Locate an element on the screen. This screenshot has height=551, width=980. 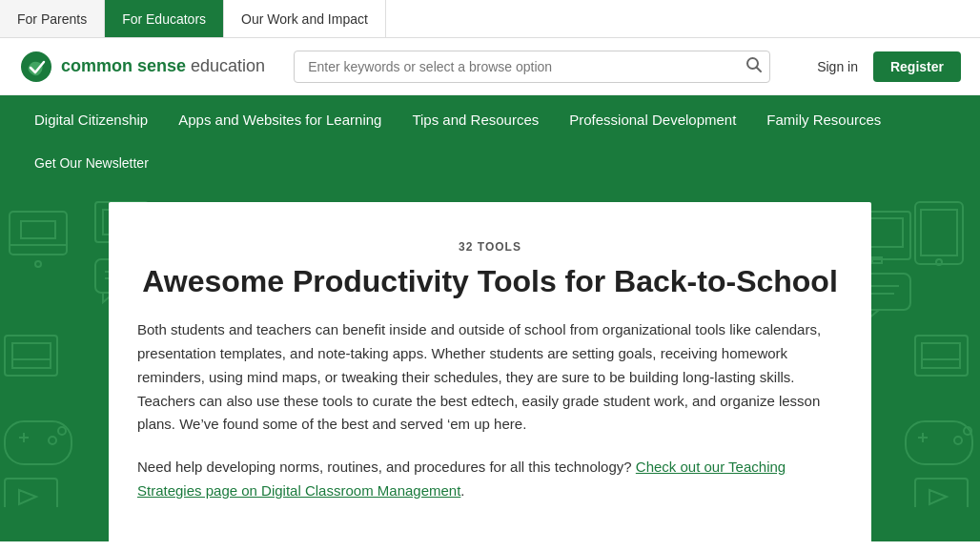
search-button is located at coordinates (754, 67).